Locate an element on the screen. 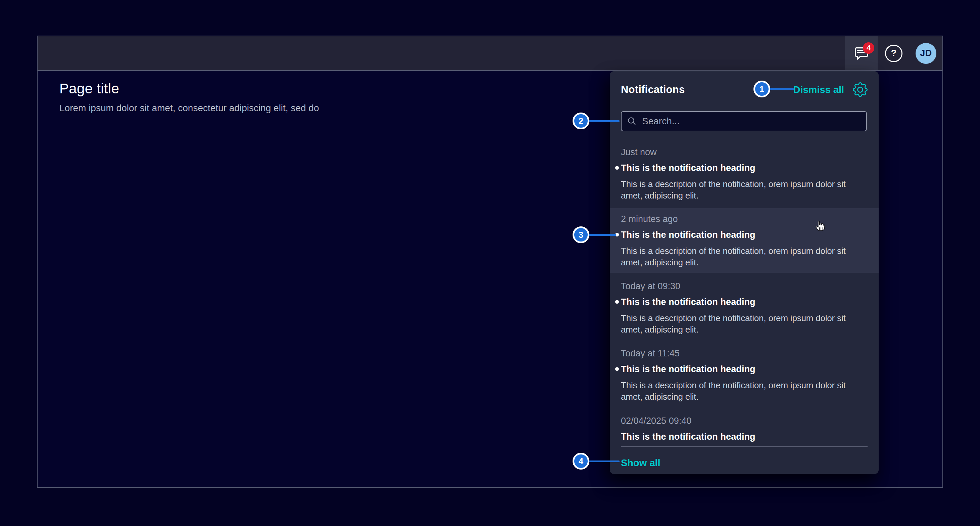 This screenshot has height=526, width=980. callout-3-line is located at coordinates (603, 235).